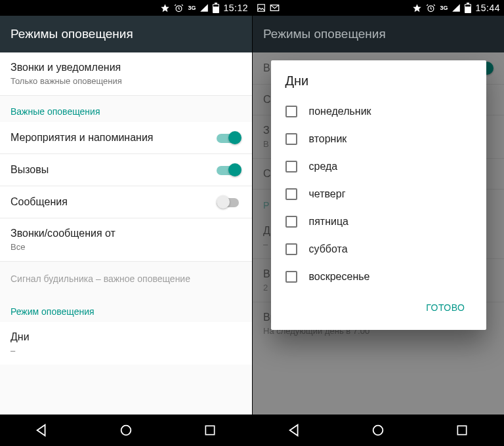  What do you see at coordinates (126, 279) in the screenshot?
I see `hint-alarm: Сигнал будильника – важное оповещение` at bounding box center [126, 279].